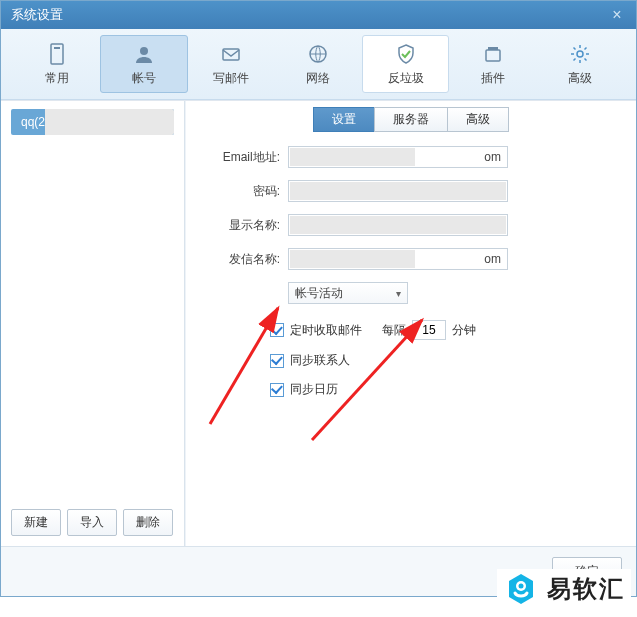 This screenshot has height=617, width=637. Describe the element at coordinates (318, 54) in the screenshot. I see `network-icon` at that location.